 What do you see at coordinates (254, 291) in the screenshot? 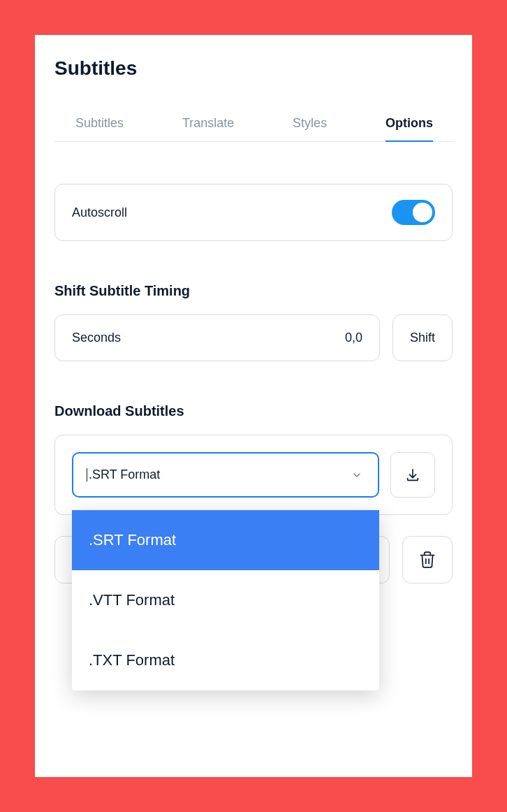
I see `shift-heading: Shift Subtitle Timing` at bounding box center [254, 291].